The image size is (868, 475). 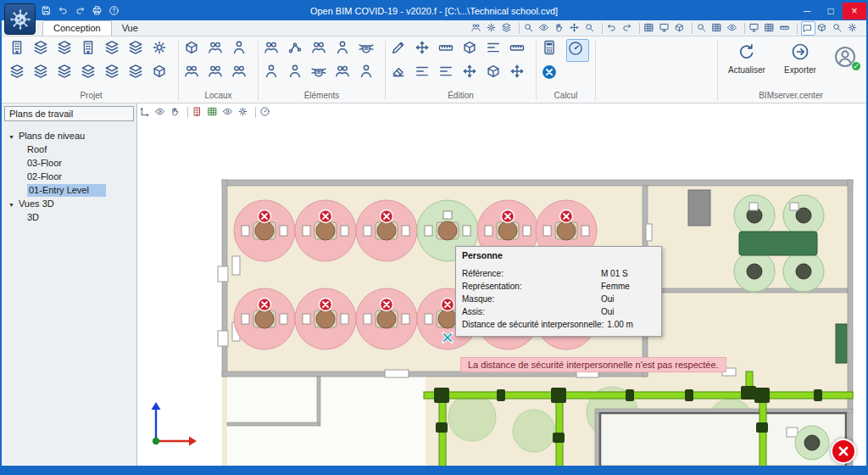 What do you see at coordinates (809, 29) in the screenshot?
I see `chat-icon` at bounding box center [809, 29].